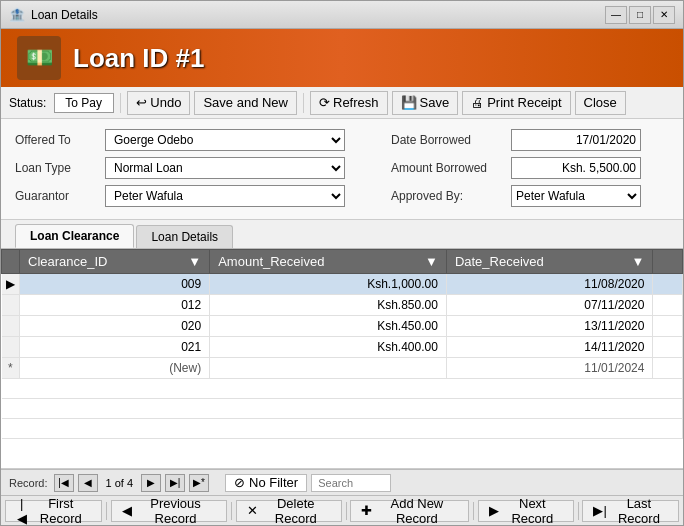  I want to click on amount-borrowed-input, so click(576, 168).